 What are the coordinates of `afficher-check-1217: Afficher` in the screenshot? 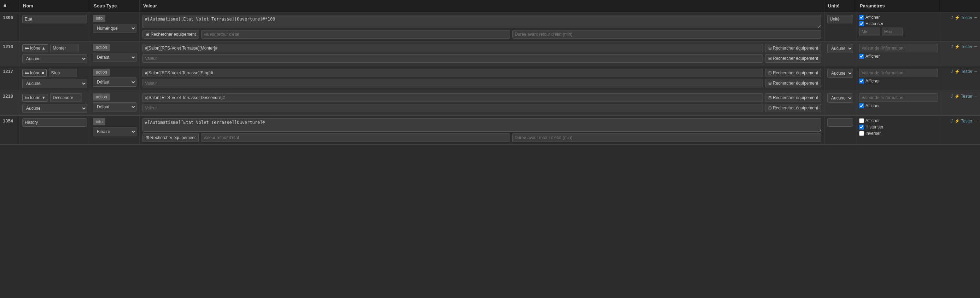 It's located at (869, 81).